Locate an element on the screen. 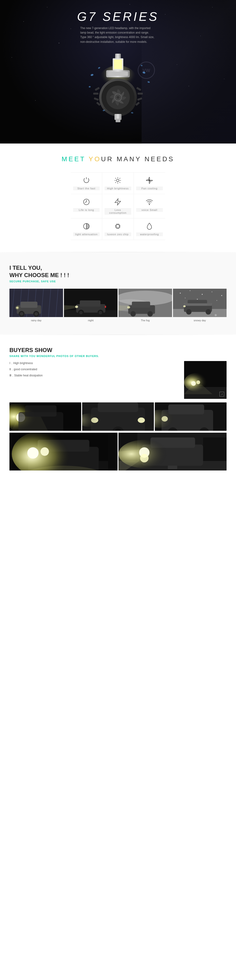  buyers-subtitle: SHARE WITH YOU WONDERFUL PHOTOS OF OTHER… is located at coordinates (118, 356).